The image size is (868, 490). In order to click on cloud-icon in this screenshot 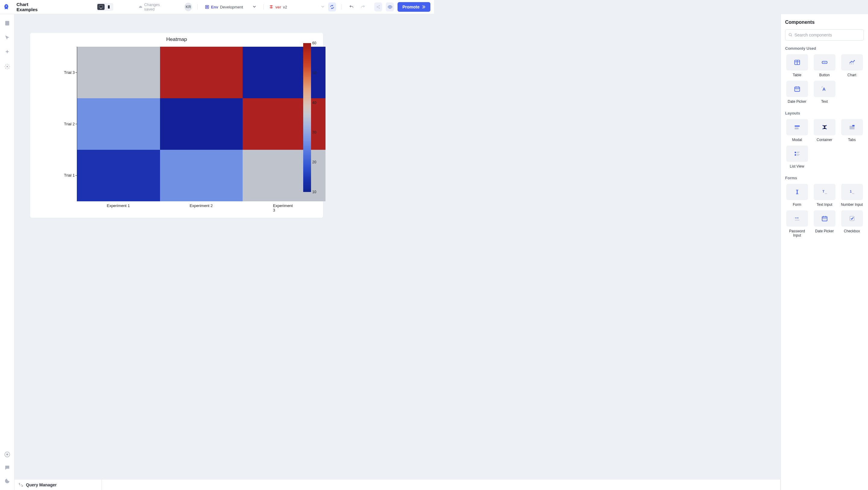, I will do `click(140, 7)`.